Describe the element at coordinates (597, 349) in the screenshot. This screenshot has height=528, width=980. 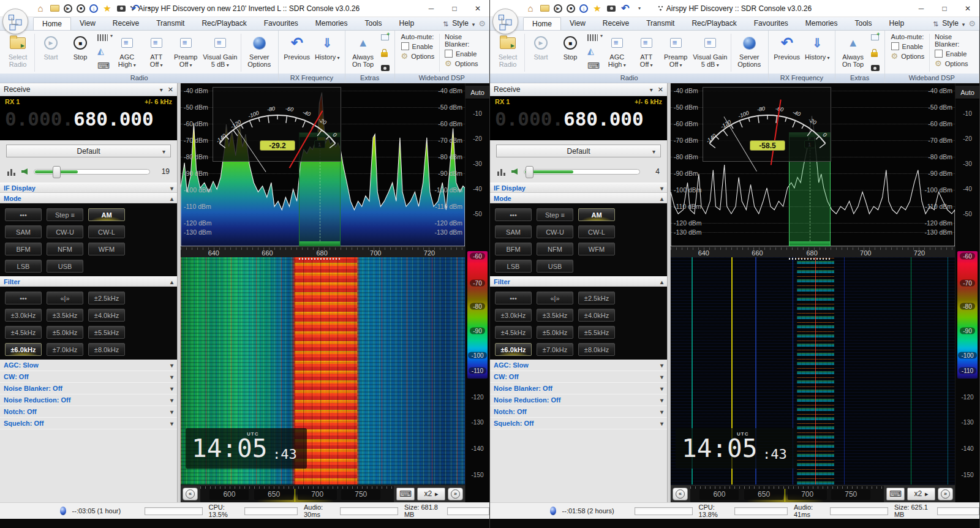
I see `filter-8-0khz-button: ±8.0kHz` at that location.